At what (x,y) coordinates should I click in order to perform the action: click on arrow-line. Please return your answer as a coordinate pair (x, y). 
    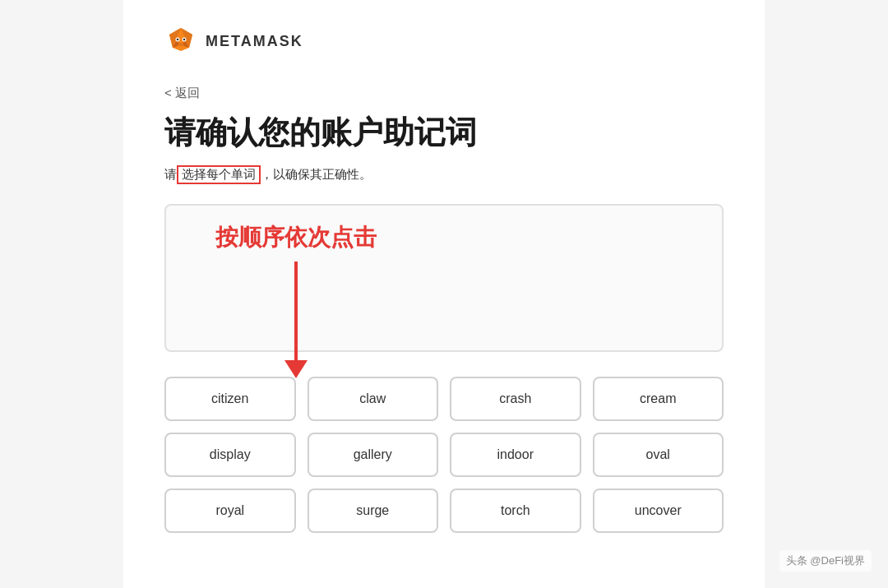
    Looking at the image, I should click on (296, 311).